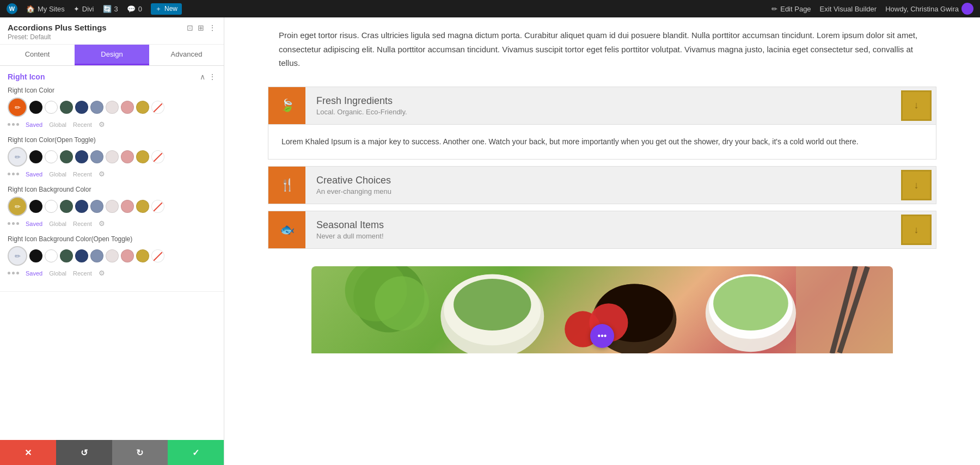  I want to click on admin-bar-updates: 🔄 3, so click(111, 9).